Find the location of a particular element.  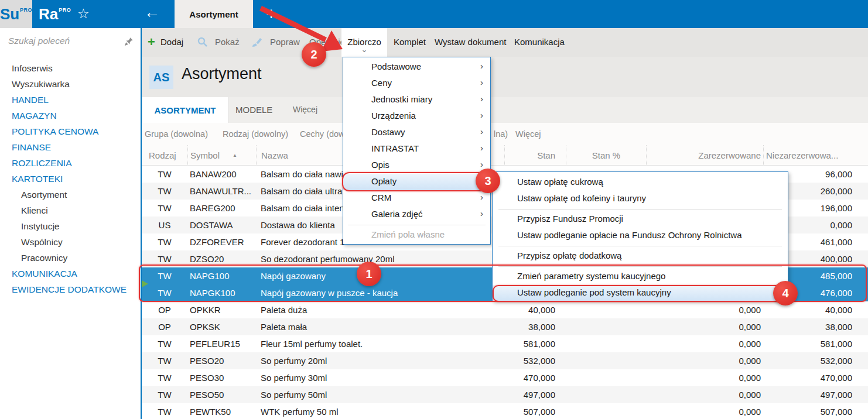

sidebar-item-infoserwis: Infoserwis is located at coordinates (70, 68).